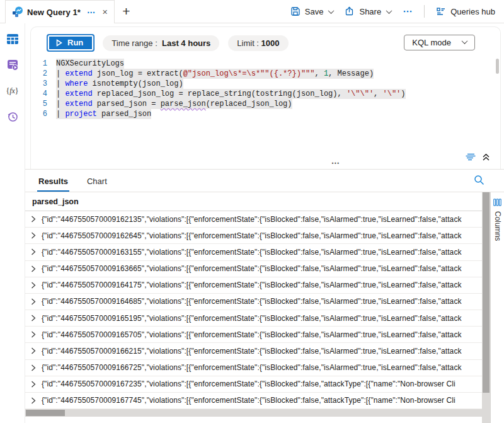 The width and height of the screenshot is (504, 423). What do you see at coordinates (432, 43) in the screenshot?
I see `query-mode-value: KQL mode` at bounding box center [432, 43].